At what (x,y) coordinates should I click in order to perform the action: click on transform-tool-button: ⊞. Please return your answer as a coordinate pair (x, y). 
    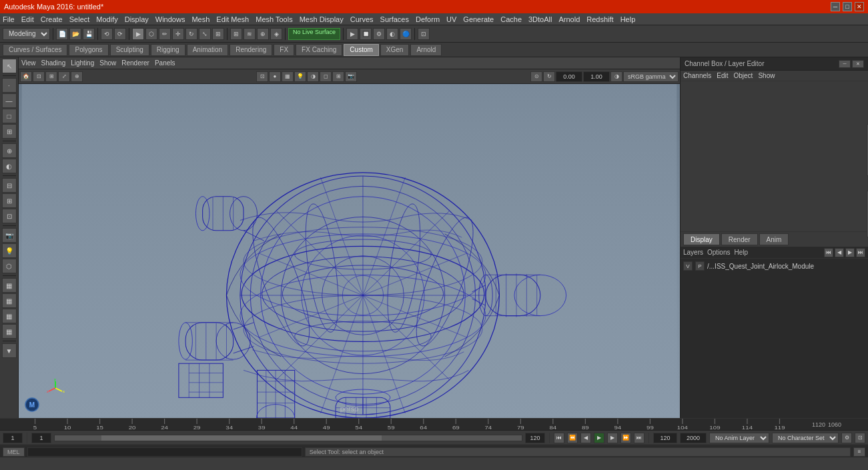
    Looking at the image, I should click on (218, 34).